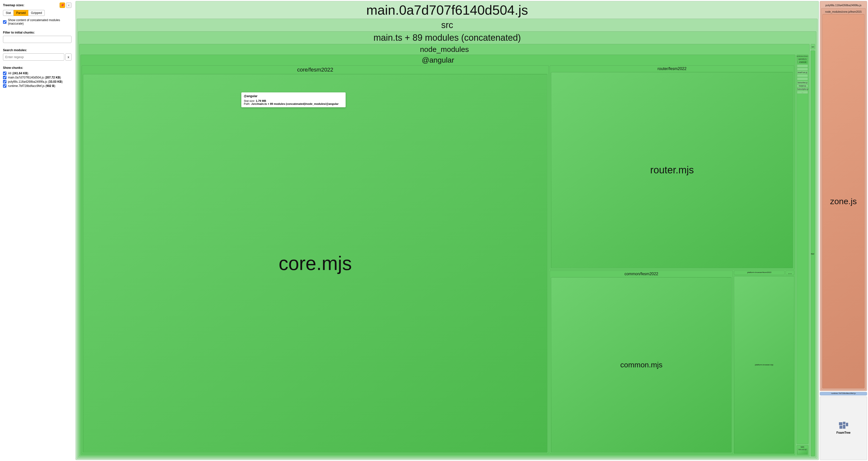 The image size is (868, 461). I want to click on node-angular-title: @angular, so click(438, 60).